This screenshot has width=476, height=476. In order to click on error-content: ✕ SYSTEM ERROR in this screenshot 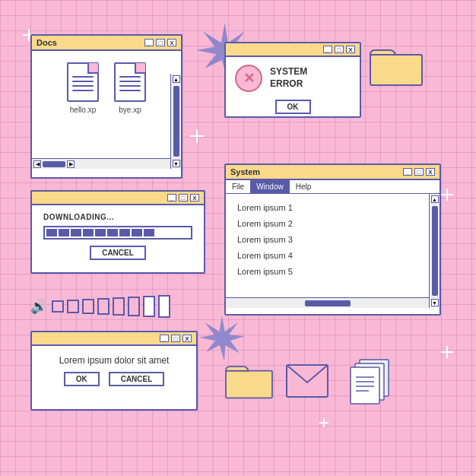, I will do `click(293, 78)`.